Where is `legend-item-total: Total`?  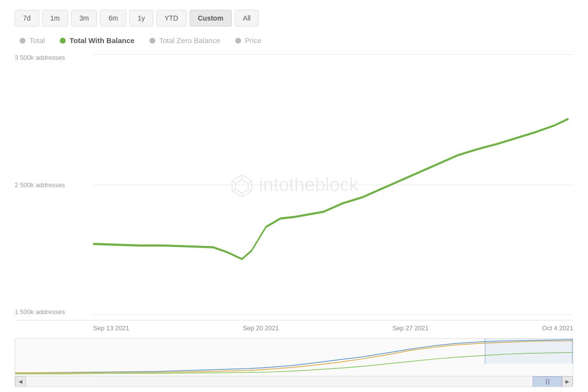
legend-item-total: Total is located at coordinates (32, 40).